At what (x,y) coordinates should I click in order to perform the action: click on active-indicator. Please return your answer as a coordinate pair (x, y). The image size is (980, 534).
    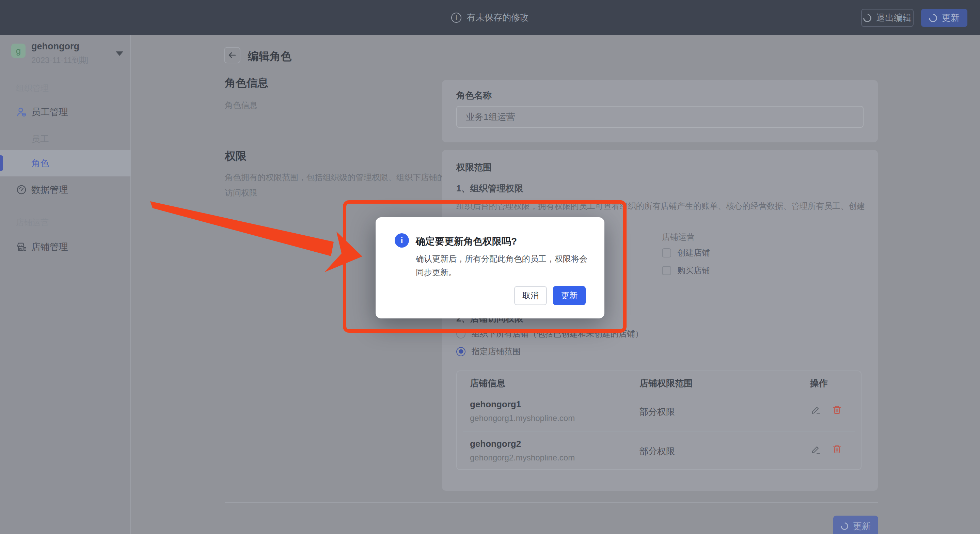
    Looking at the image, I should click on (2, 163).